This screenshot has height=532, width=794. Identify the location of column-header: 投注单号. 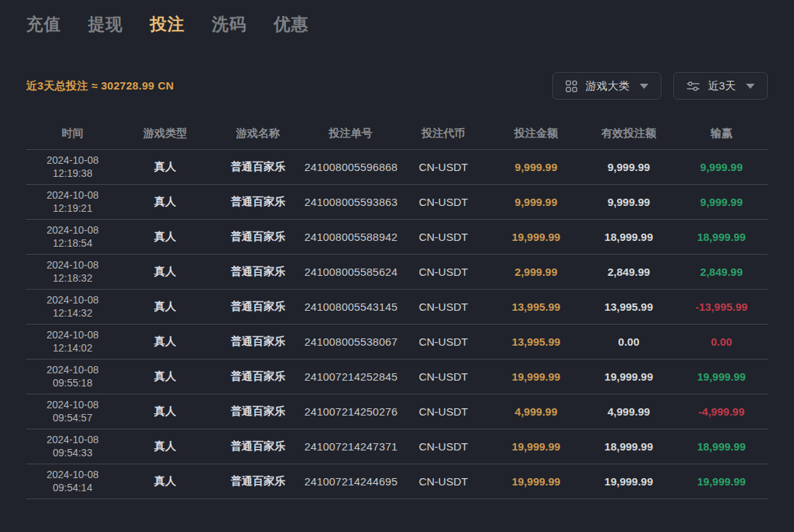
(351, 134).